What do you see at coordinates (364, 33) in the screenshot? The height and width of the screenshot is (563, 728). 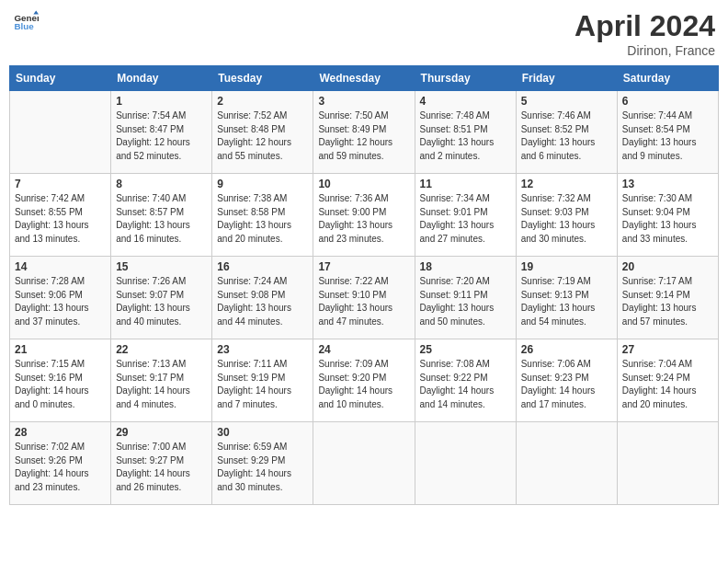 I see `page-header: General Blue April 2024 Dirinon, France` at bounding box center [364, 33].